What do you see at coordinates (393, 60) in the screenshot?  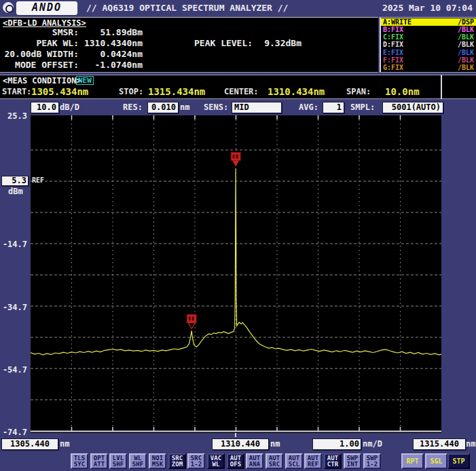 I see `trace-name: F:FIX` at bounding box center [393, 60].